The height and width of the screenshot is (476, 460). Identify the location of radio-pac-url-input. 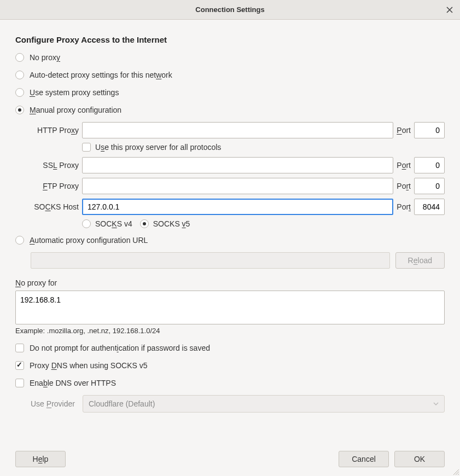
(20, 240).